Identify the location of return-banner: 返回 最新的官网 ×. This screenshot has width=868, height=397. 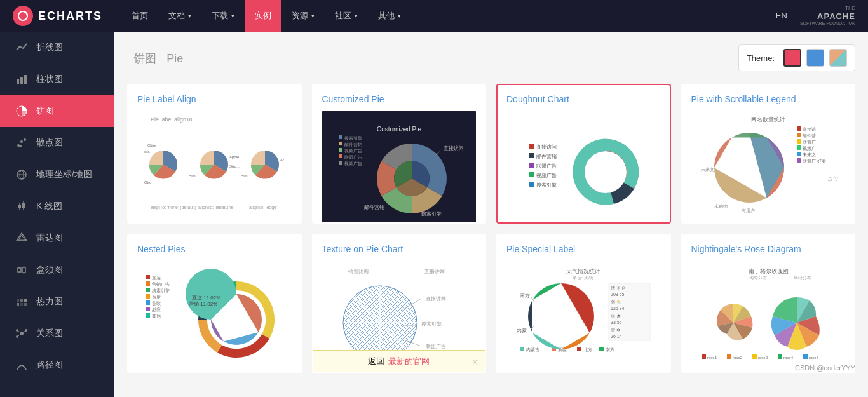
(399, 361).